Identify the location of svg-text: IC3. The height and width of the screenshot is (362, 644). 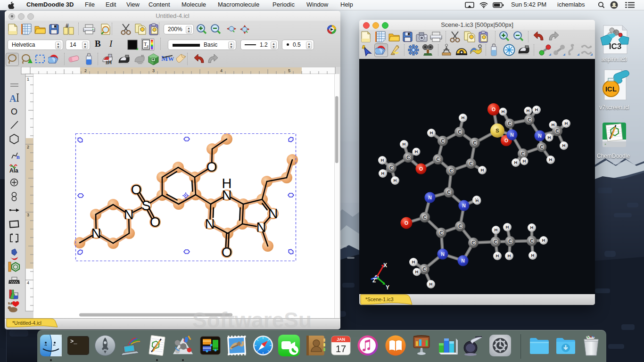
(615, 46).